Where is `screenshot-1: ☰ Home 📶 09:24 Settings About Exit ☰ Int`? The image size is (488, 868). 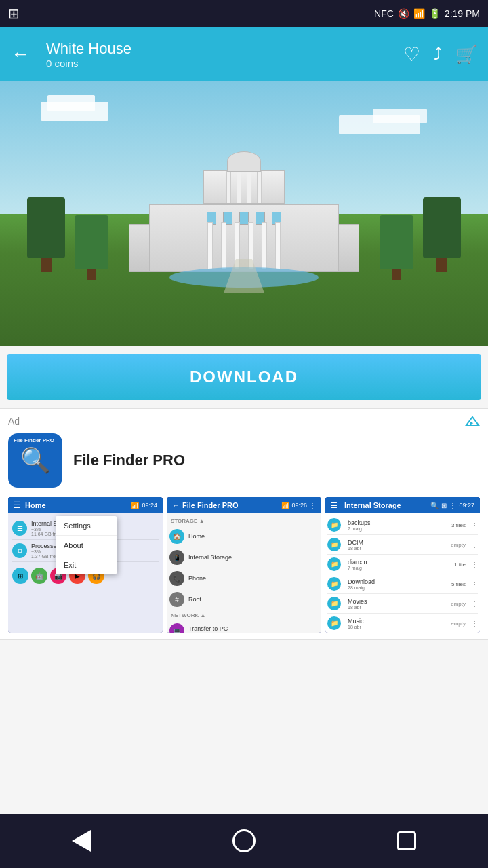 screenshot-1: ☰ Home 📶 09:24 Settings About Exit ☰ Int is located at coordinates (85, 565).